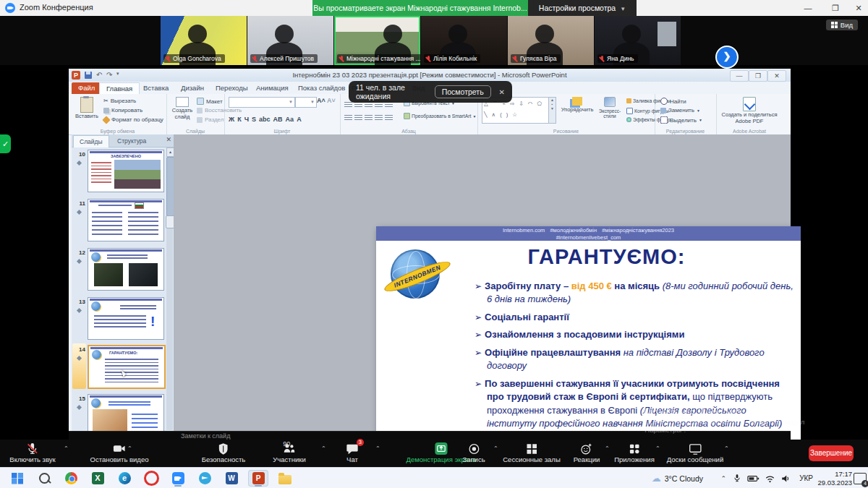 This screenshot has height=488, width=868. I want to click on clock: 17:17 29.03.2023, so click(830, 479).